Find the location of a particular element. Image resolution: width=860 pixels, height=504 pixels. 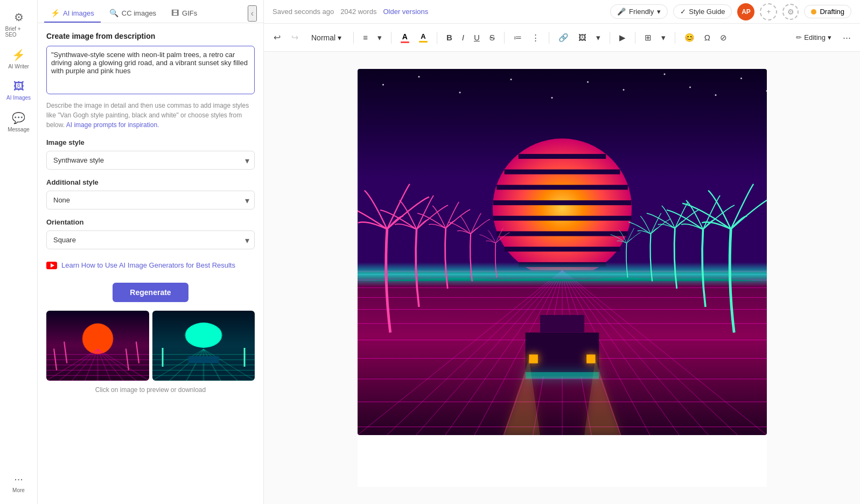

tone-label: Friendly is located at coordinates (641, 12).